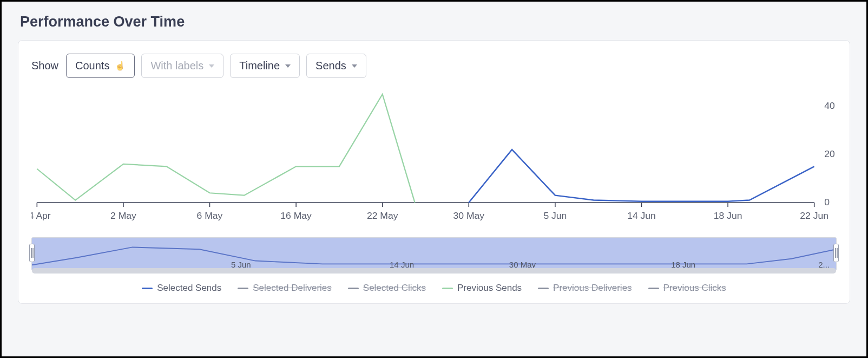 This screenshot has height=358, width=868. What do you see at coordinates (394, 288) in the screenshot?
I see `legend-label: Selected Clicks` at bounding box center [394, 288].